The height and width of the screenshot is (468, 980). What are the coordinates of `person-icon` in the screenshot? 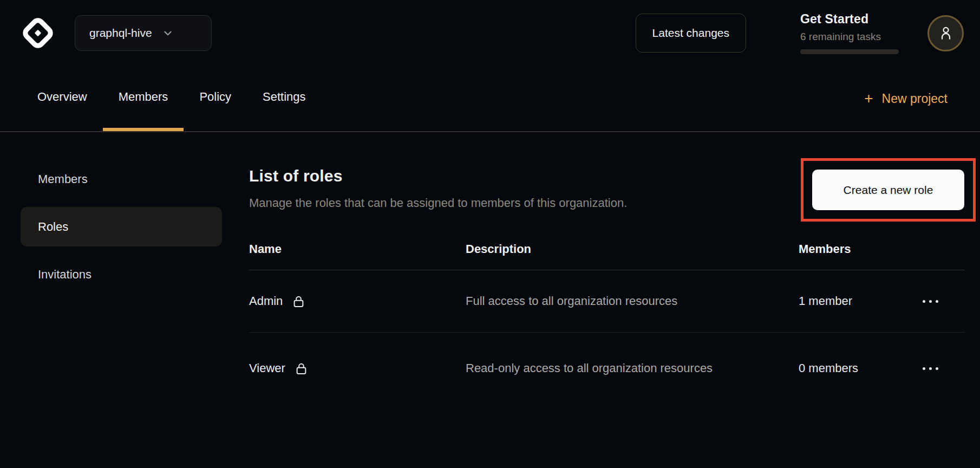 It's located at (946, 33).